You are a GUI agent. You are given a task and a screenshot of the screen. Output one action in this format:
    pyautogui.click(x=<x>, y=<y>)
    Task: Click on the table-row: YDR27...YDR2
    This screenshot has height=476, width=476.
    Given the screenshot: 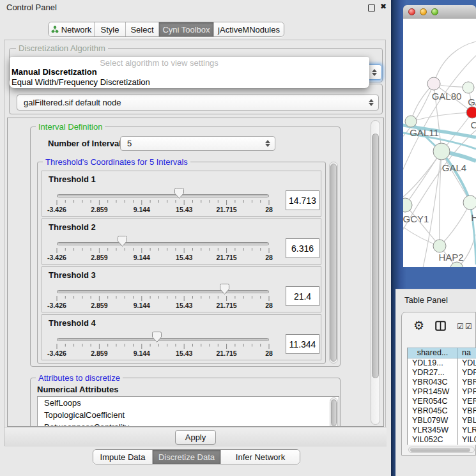 What is the action you would take?
    pyautogui.click(x=442, y=373)
    